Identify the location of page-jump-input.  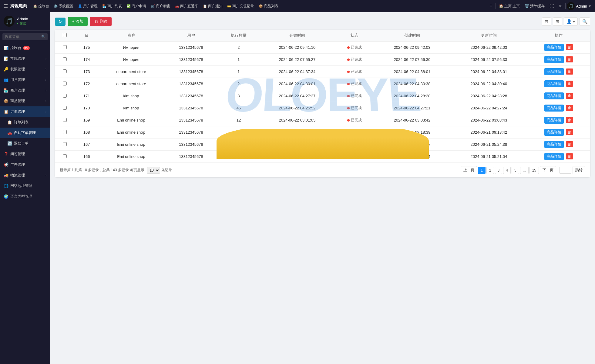
(565, 170).